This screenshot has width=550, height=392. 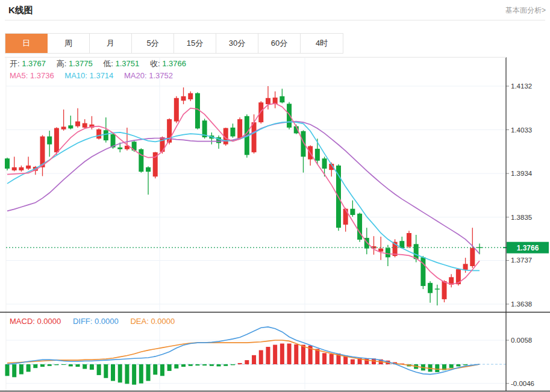 What do you see at coordinates (22, 322) in the screenshot?
I see `macd-label: MACD:` at bounding box center [22, 322].